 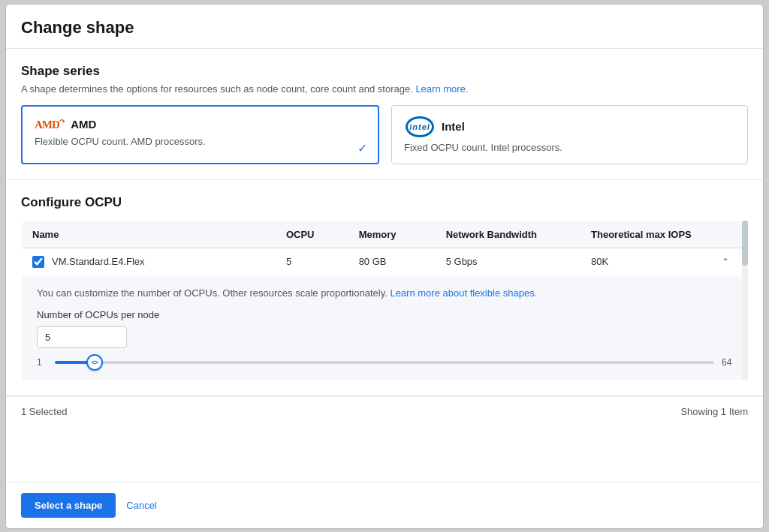 I want to click on table-scrollbar-thumb, so click(x=745, y=243).